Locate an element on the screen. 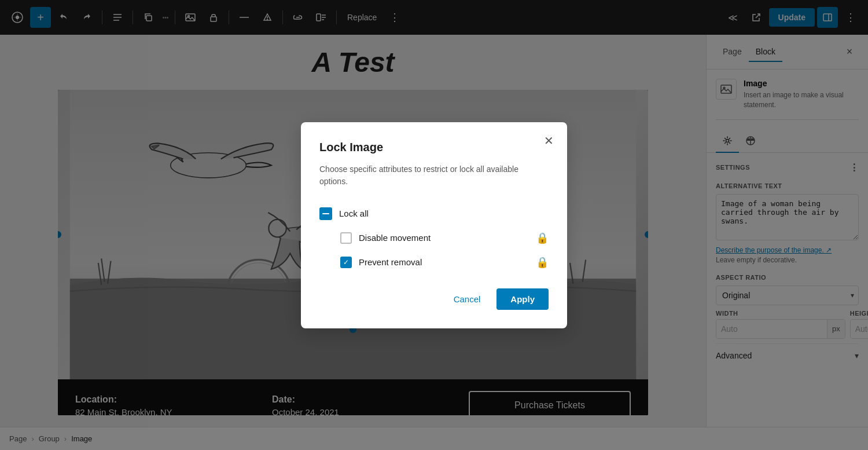 The width and height of the screenshot is (868, 450). prevent-removal-option: ✓ Prevent removal 🔒 is located at coordinates (434, 262).